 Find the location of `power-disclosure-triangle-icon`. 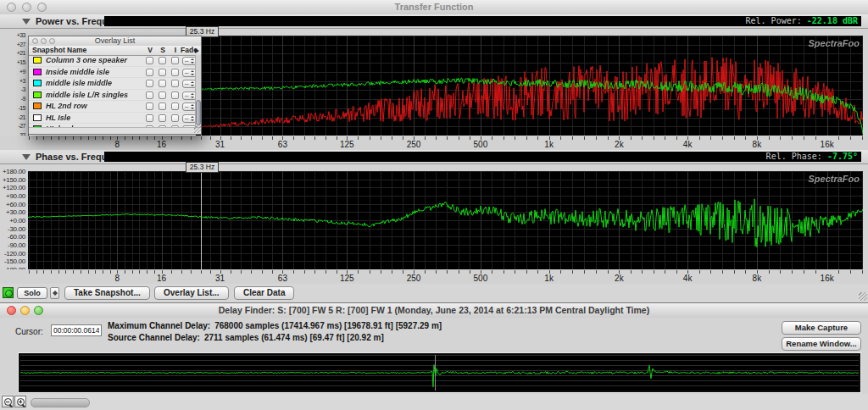

power-disclosure-triangle-icon is located at coordinates (26, 22).